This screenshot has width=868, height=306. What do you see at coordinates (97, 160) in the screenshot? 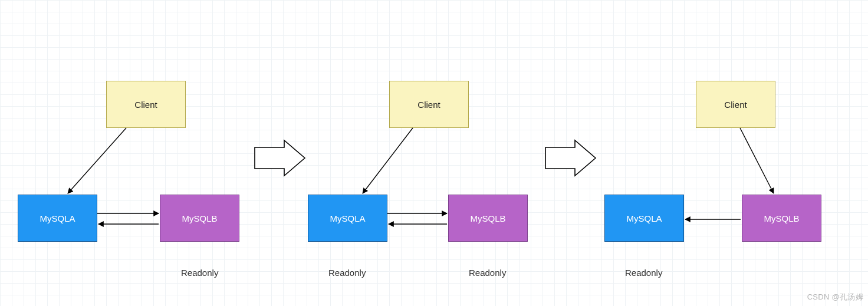
I see `stage1-client-to-mysqla-arrow` at bounding box center [97, 160].